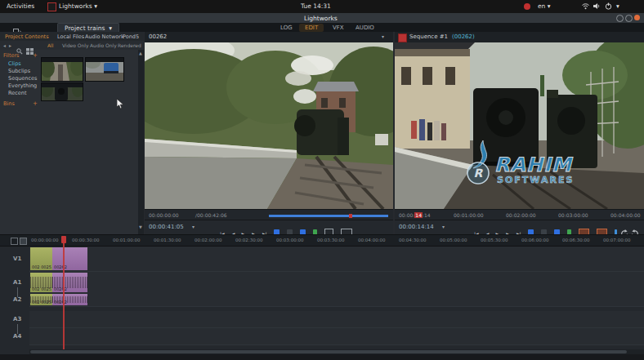 The width and height of the screenshot is (644, 360). Describe the element at coordinates (337, 260) in the screenshot. I see `track-row-v1` at that location.